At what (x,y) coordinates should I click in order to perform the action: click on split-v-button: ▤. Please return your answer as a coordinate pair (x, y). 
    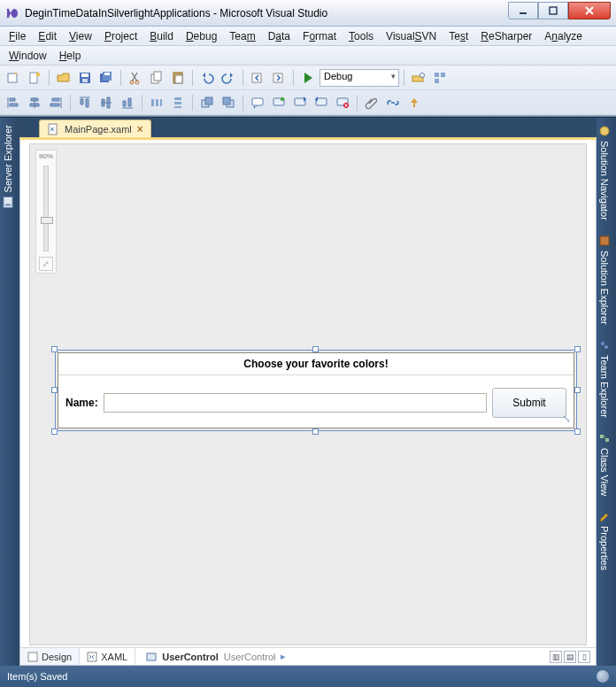
    Looking at the image, I should click on (570, 657).